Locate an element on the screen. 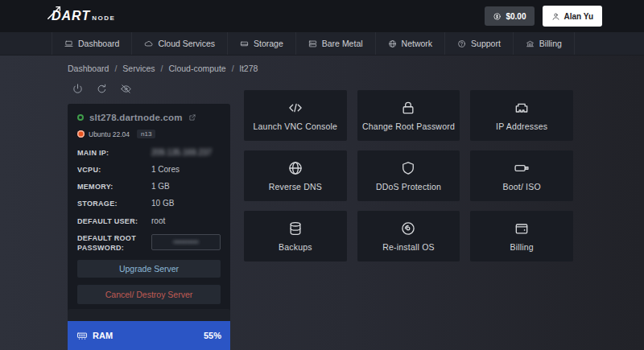 The width and height of the screenshot is (644, 350). balance-button: $0.00 is located at coordinates (509, 16).